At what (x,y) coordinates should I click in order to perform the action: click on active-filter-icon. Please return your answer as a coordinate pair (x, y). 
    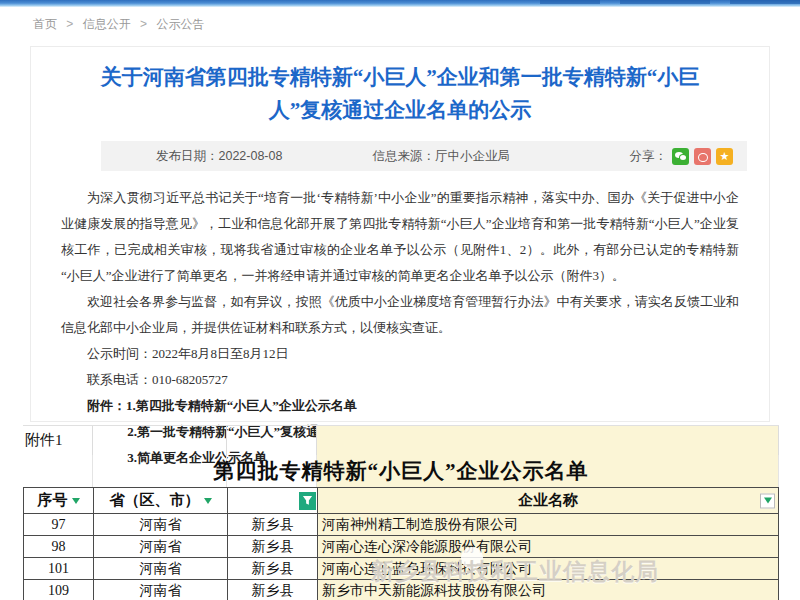
    Looking at the image, I should click on (308, 501).